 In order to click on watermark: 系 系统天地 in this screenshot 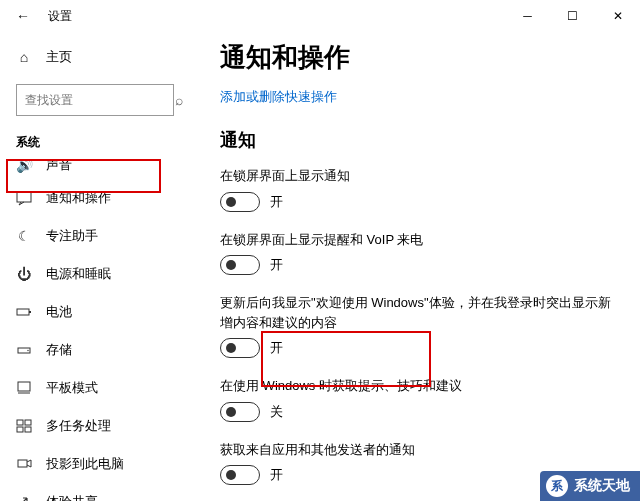, I will do `click(590, 486)`.